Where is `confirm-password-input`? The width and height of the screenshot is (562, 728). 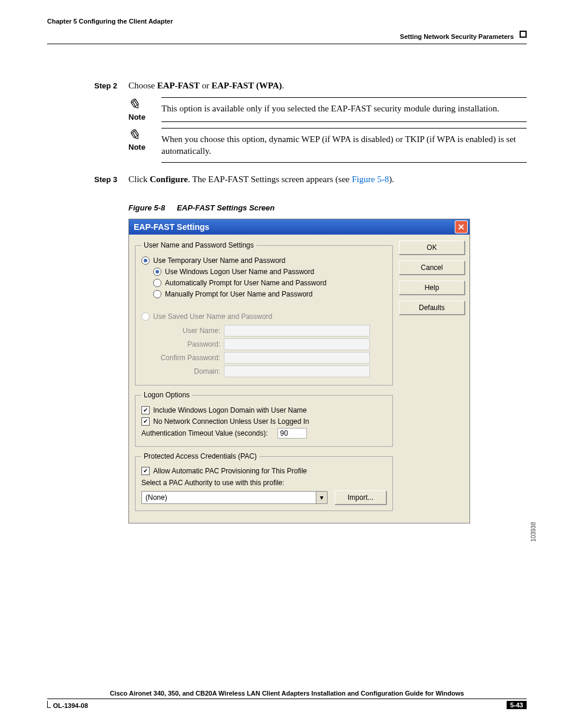 confirm-password-input is located at coordinates (297, 358).